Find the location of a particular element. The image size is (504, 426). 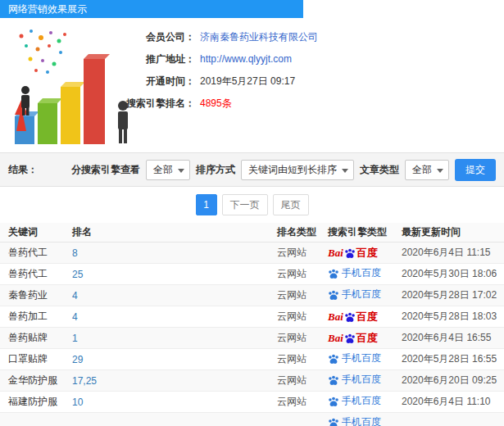

table-header-row: 关键词排名排名类型搜索引擎类型最新更新时间 is located at coordinates (252, 233).